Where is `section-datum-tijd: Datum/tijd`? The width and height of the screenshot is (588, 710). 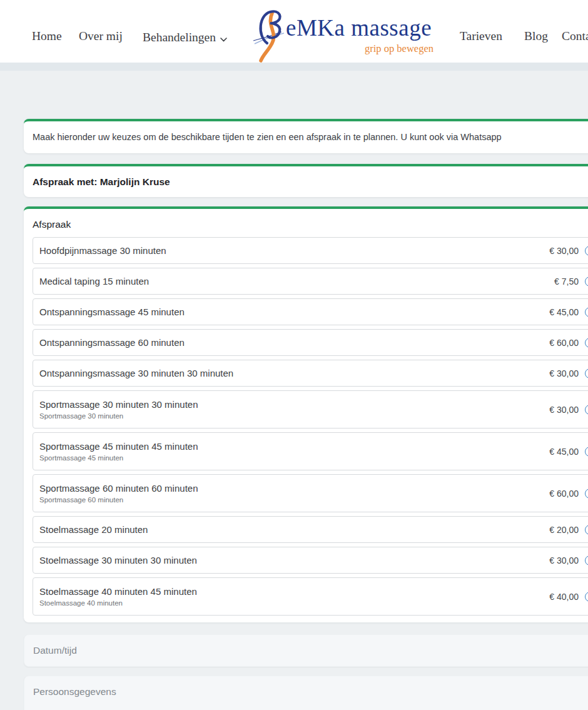
section-datum-tijd: Datum/tijd is located at coordinates (306, 651).